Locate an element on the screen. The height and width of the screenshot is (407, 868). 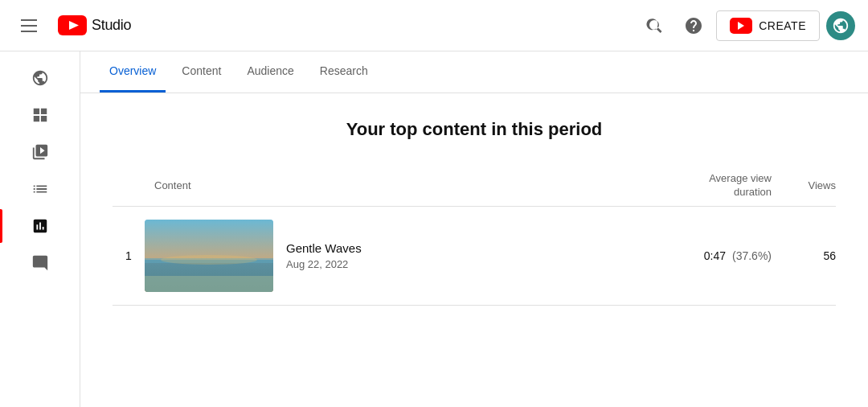
sidebar-item-analytics is located at coordinates (40, 226).